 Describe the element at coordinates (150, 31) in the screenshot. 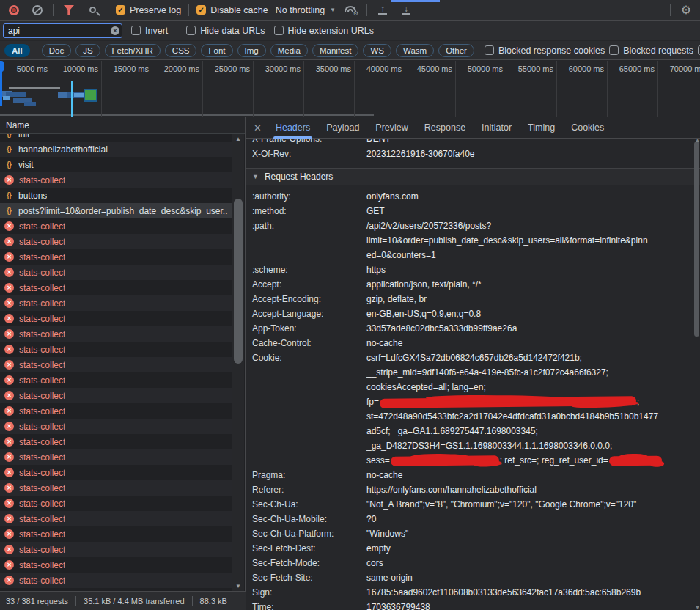

I see `invert-checkbox: Invert` at that location.